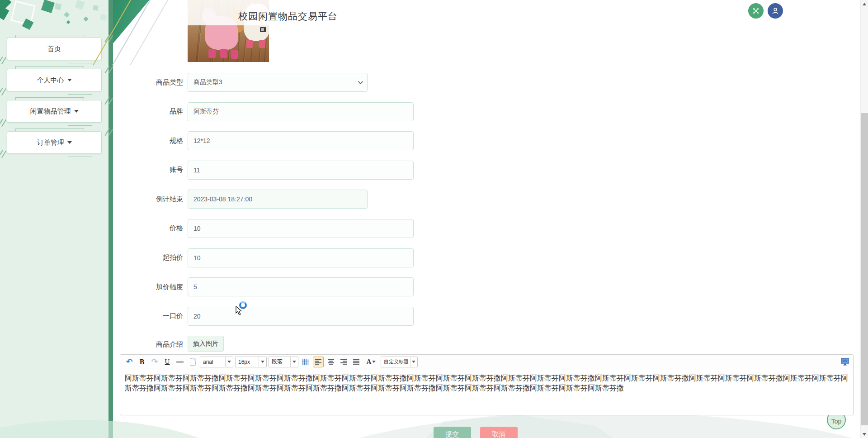 The image size is (868, 438). What do you see at coordinates (399, 362) in the screenshot?
I see `custom-heading-select: 自定义标题` at bounding box center [399, 362].